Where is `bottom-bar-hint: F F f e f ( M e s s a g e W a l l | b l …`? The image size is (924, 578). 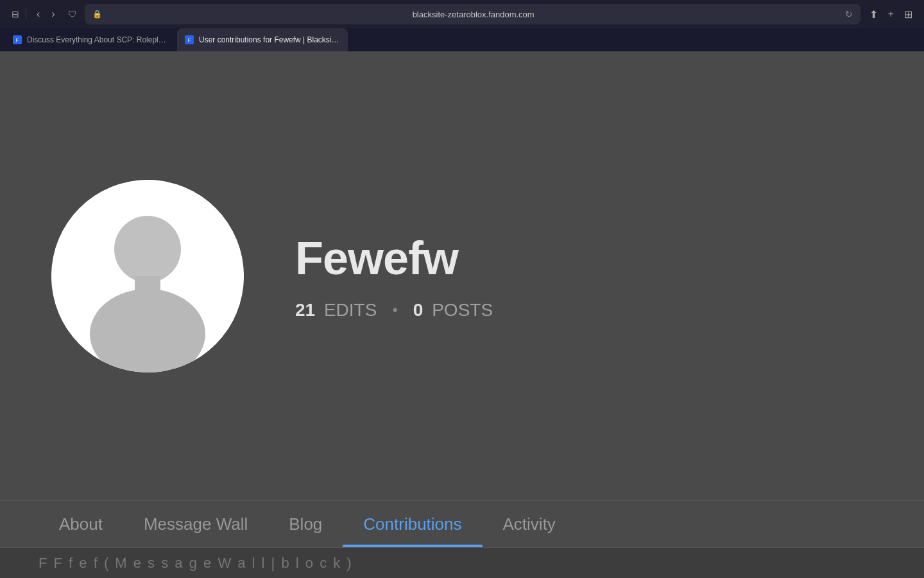
bottom-bar-hint: F F f e f ( M e s s a g e W a l l | b l … is located at coordinates (196, 563).